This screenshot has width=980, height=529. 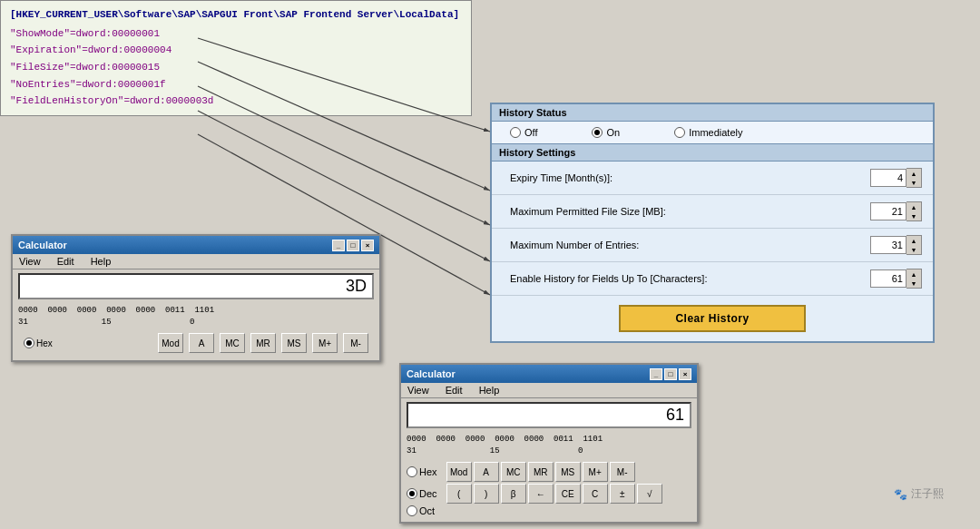 I want to click on calc1-ms-btn: MS, so click(x=294, y=343).